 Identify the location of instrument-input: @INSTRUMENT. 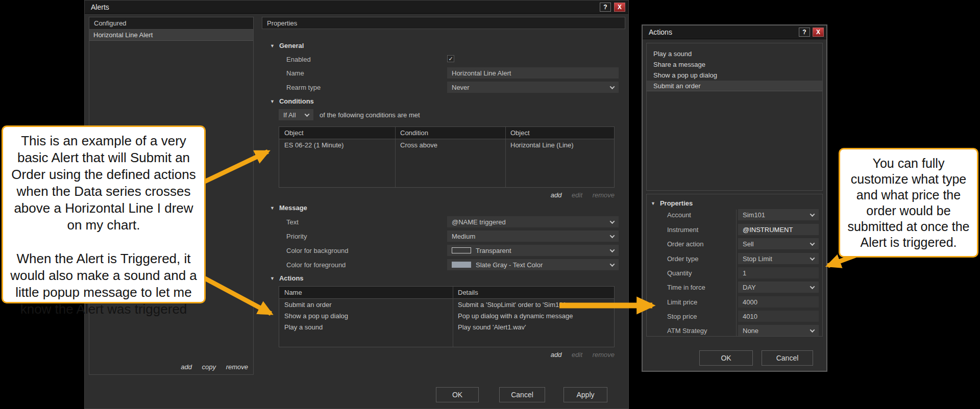
(778, 229).